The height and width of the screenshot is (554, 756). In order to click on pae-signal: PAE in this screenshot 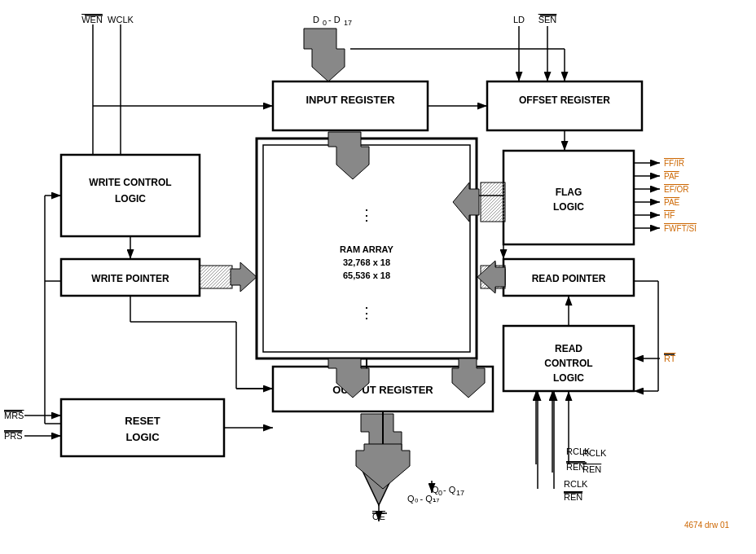, I will do `click(672, 202)`.